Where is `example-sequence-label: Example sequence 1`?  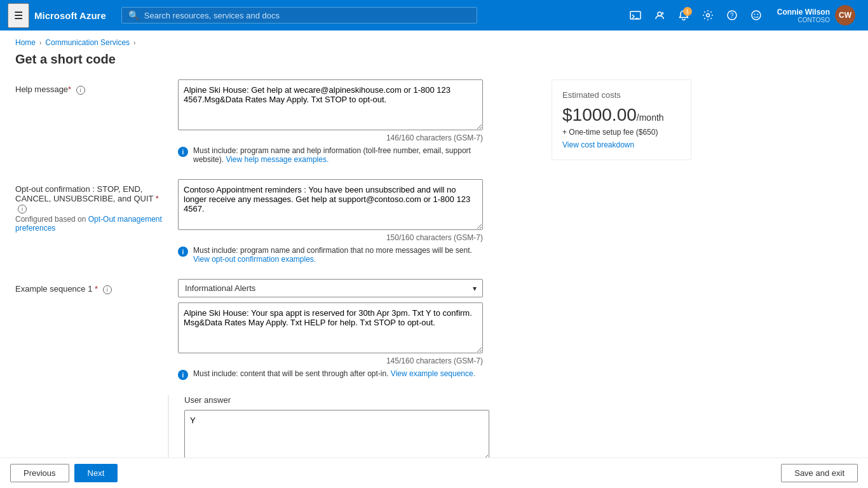
example-sequence-label: Example sequence 1 is located at coordinates (53, 288).